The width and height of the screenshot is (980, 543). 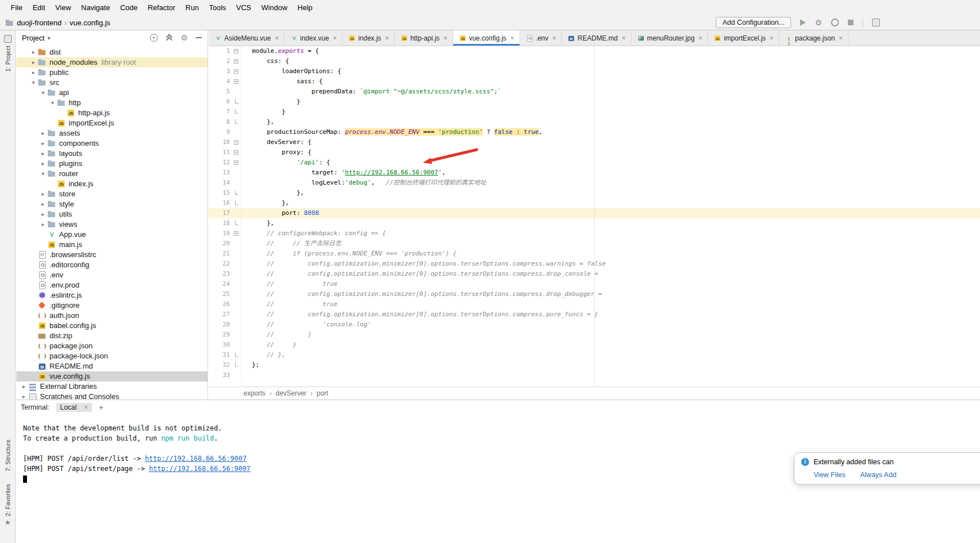 I want to click on notification-action-view-files: View Files, so click(x=830, y=475).